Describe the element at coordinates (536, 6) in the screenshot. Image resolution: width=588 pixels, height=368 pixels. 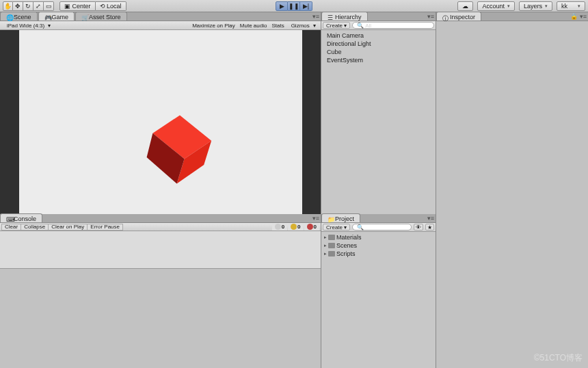
I see `layers-dropdown: Layers` at that location.